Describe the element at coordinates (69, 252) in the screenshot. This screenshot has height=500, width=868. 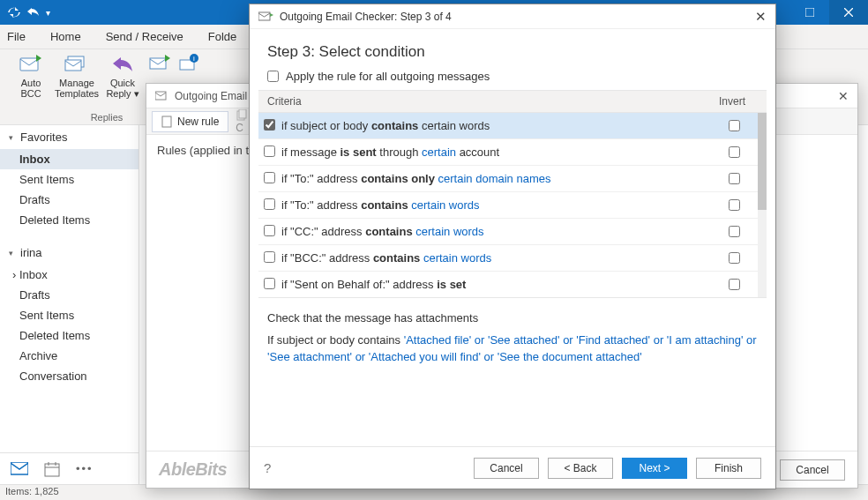
I see `account-header: irina` at that location.